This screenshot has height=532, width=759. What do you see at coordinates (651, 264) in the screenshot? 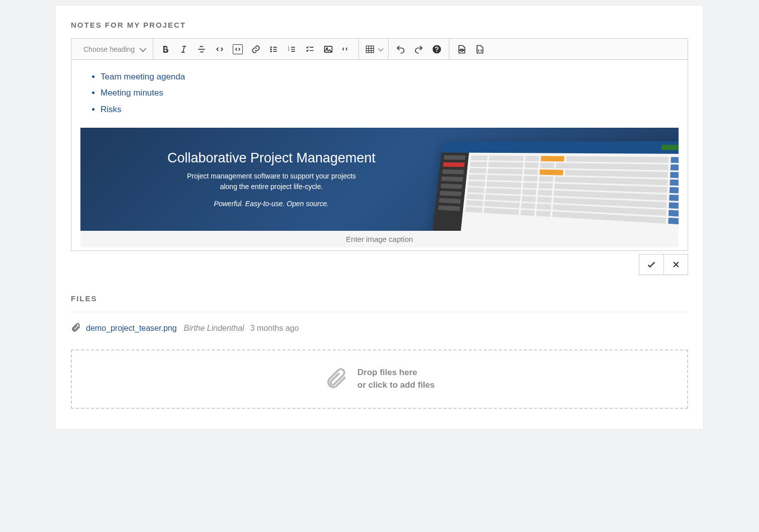
I see `confirm-button` at bounding box center [651, 264].